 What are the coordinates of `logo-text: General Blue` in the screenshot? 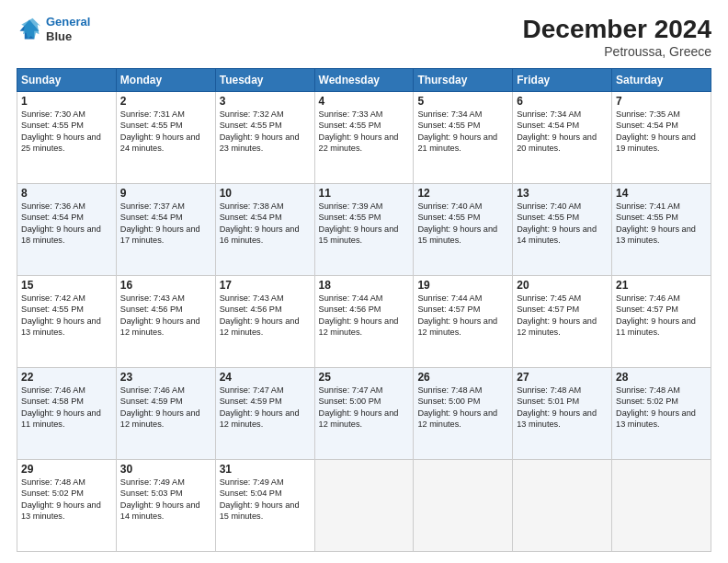 It's located at (68, 29).